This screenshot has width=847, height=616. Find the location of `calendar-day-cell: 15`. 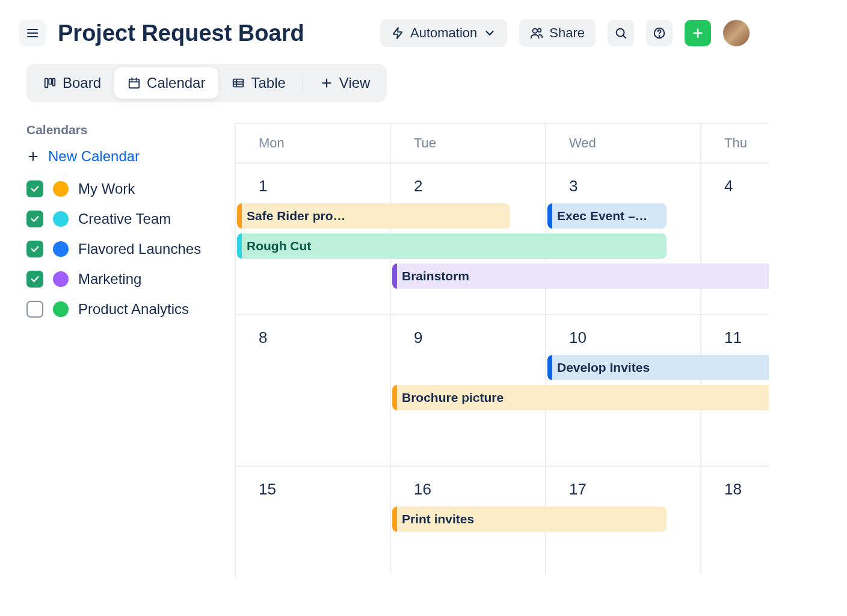

calendar-day-cell: 15 is located at coordinates (313, 520).